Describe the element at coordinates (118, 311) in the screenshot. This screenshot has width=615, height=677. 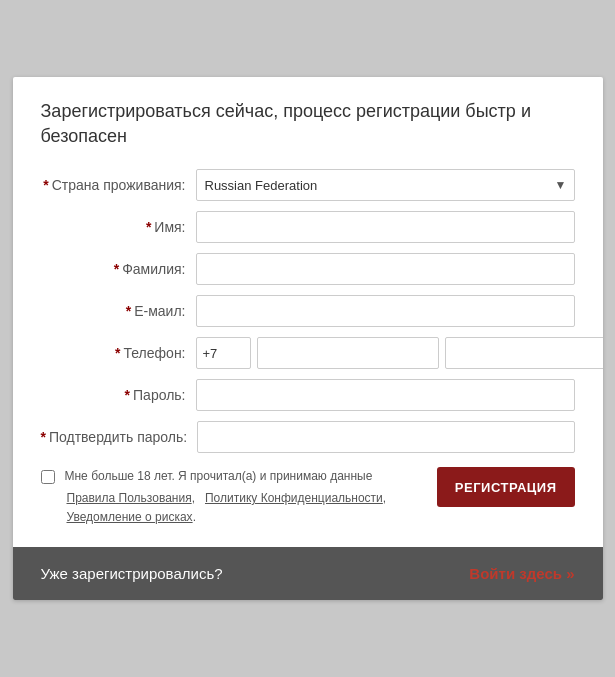
I see `email-label: * Е-маил:` at that location.